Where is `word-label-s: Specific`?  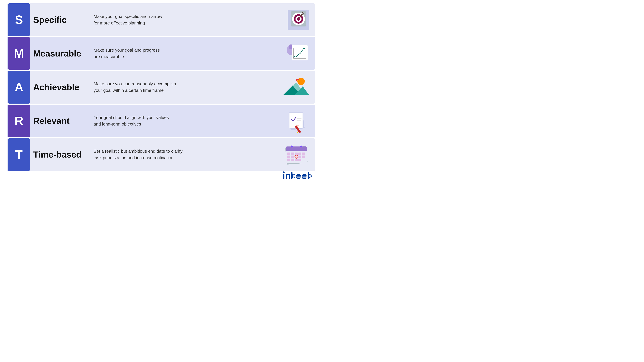
word-label-s: Specific is located at coordinates (60, 20).